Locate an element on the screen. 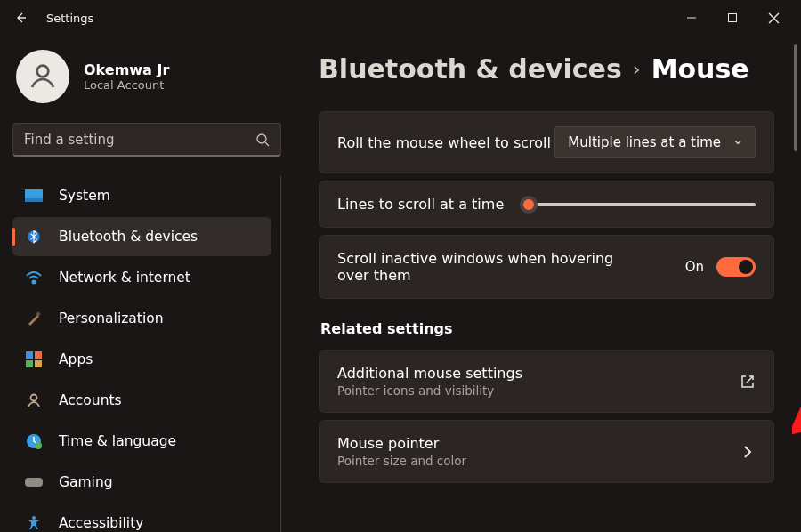  user-subtitle: Local Account is located at coordinates (126, 85).